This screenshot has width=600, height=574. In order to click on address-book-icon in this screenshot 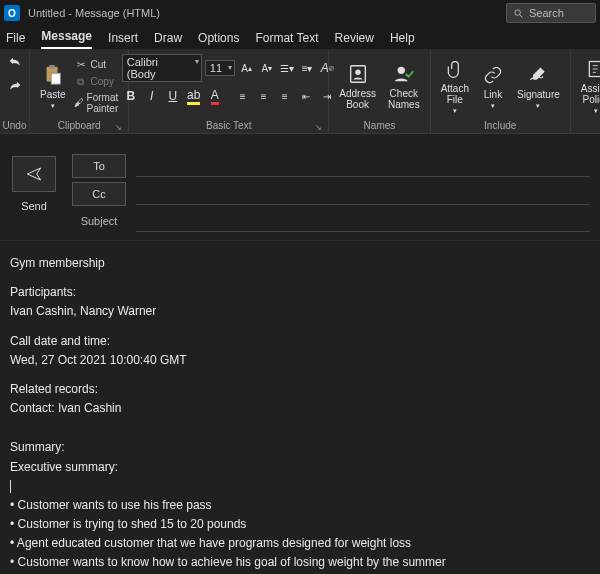, I will do `click(358, 74)`.